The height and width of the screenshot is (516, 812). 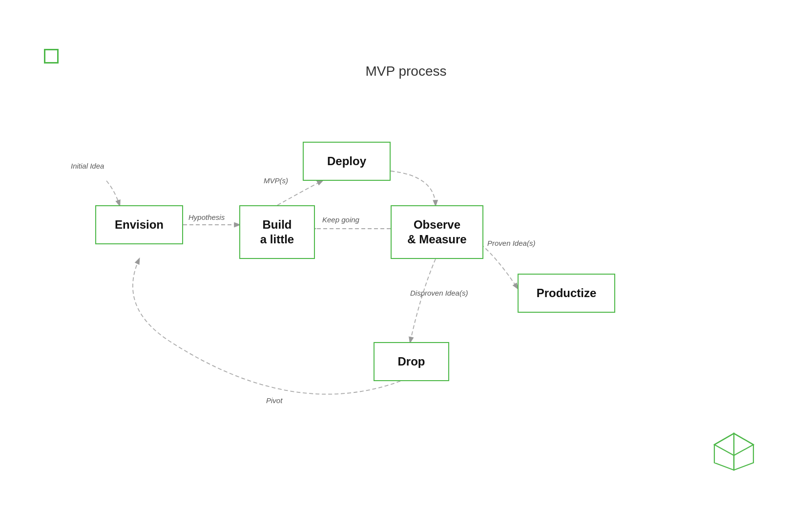 What do you see at coordinates (412, 362) in the screenshot?
I see `drop-label: Drop` at bounding box center [412, 362].